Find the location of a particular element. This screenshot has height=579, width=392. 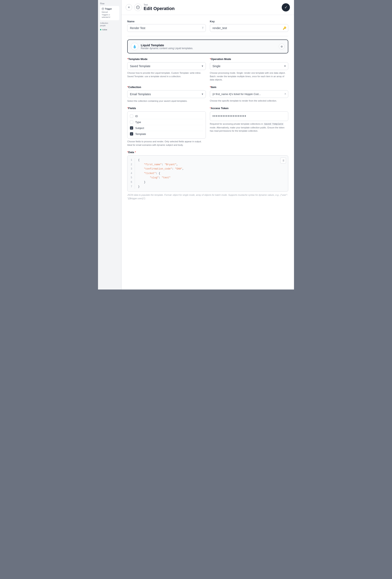

template-mode-group: *Template Mode Saved Template Custom Tem… is located at coordinates (167, 70).